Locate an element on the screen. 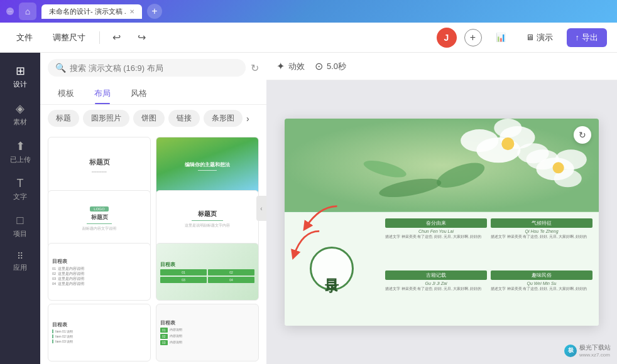 The height and width of the screenshot is (364, 617). search-input-wrap: 🔍 is located at coordinates (147, 68).